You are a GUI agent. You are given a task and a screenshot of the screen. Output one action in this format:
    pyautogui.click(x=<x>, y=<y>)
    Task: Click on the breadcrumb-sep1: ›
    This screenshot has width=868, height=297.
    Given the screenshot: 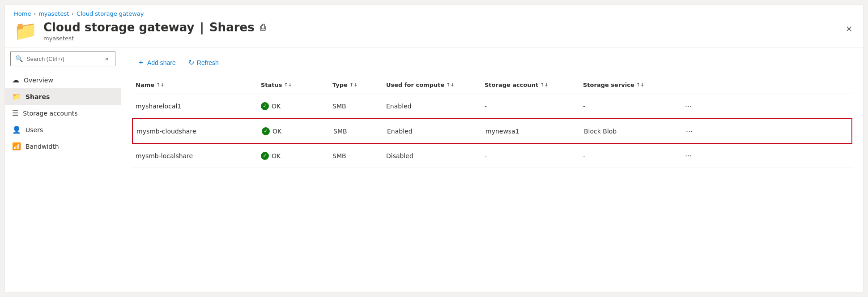 What is the action you would take?
    pyautogui.click(x=35, y=14)
    